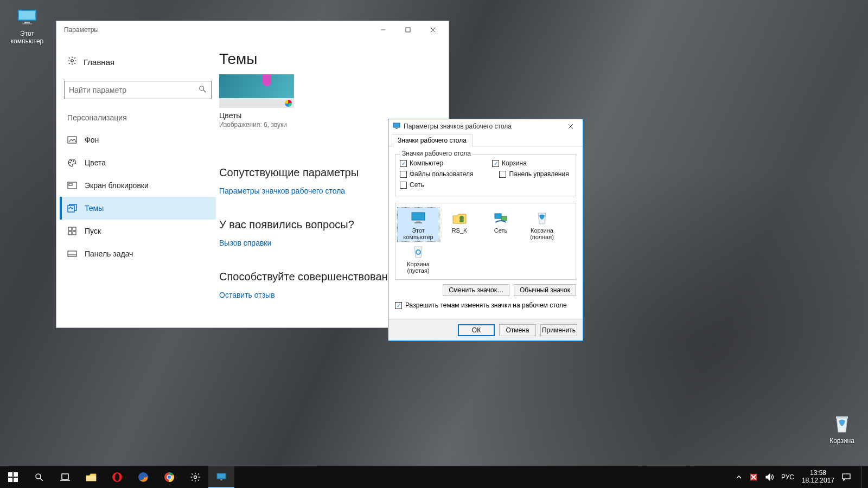 Image resolution: width=868 pixels, height=488 pixels. Describe the element at coordinates (138, 90) in the screenshot. I see `settings-search` at that location.